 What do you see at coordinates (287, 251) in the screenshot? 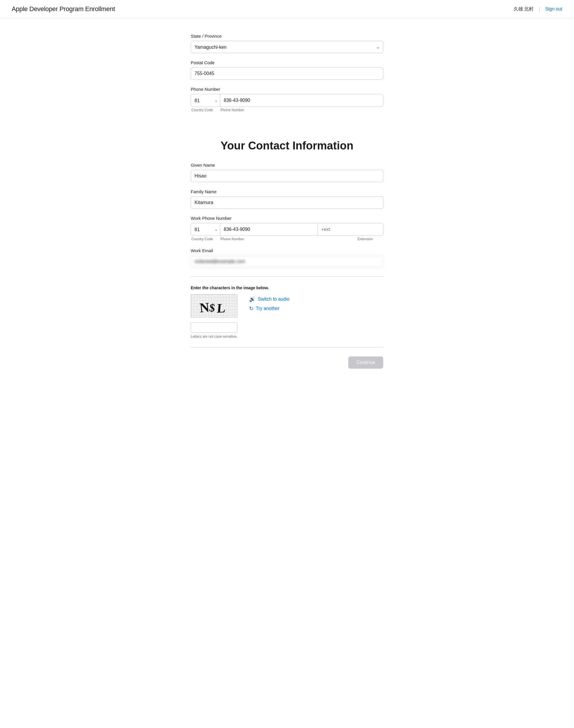
I see `work-email-label: Work Email` at bounding box center [287, 251].